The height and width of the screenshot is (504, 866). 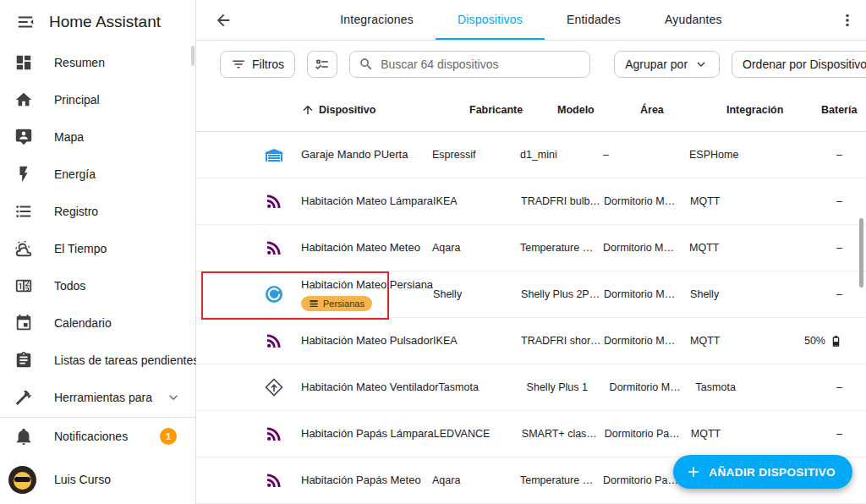 I want to click on add-device-button: AÑADIR DISPOSITIVO, so click(x=763, y=472).